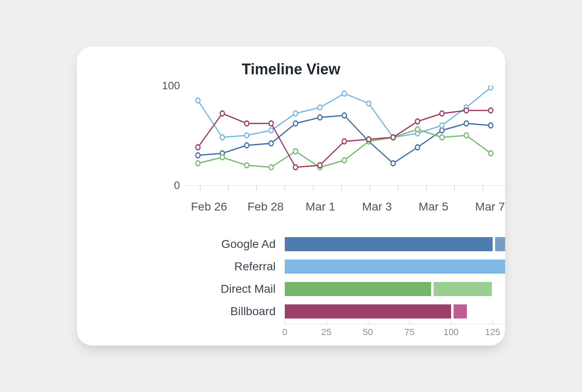 This screenshot has height=392, width=582. Describe the element at coordinates (168, 185) in the screenshot. I see `y-tick-label: 0` at that location.